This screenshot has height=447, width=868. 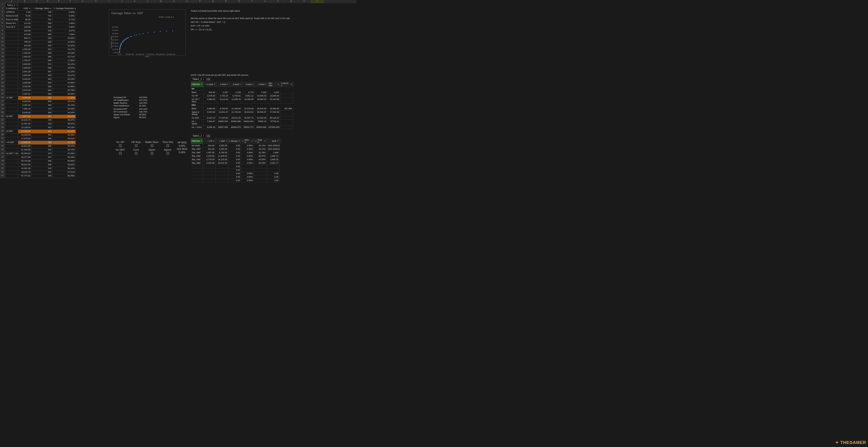 I want to click on table-row: 31 x2 DEF 9,477.00 451 36.12%, so click(x=178, y=117).